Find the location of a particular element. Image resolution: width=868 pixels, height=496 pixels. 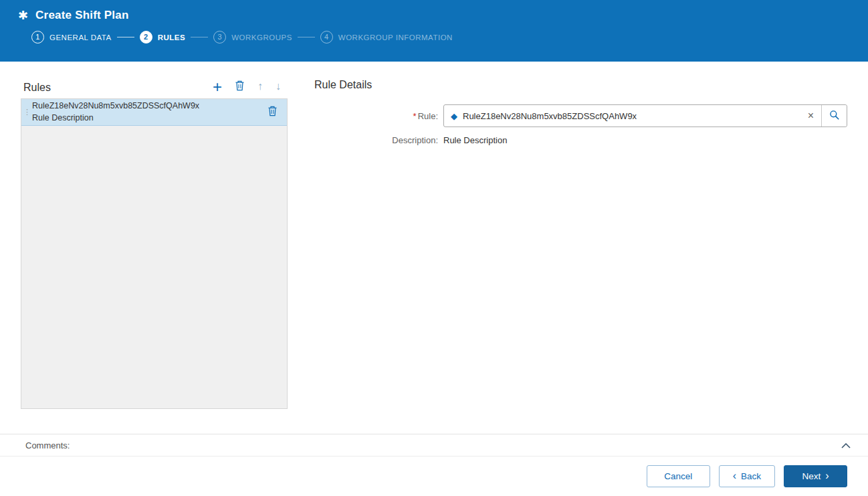

description-value: Rule Description is located at coordinates (475, 141).